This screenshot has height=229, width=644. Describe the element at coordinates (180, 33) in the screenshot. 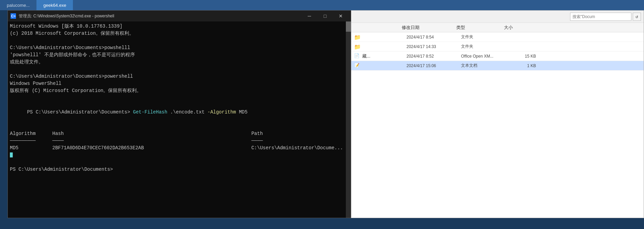

I see `cmd-line: (c) 2018 Microsoft Corporation。保留所有权利。` at that location.